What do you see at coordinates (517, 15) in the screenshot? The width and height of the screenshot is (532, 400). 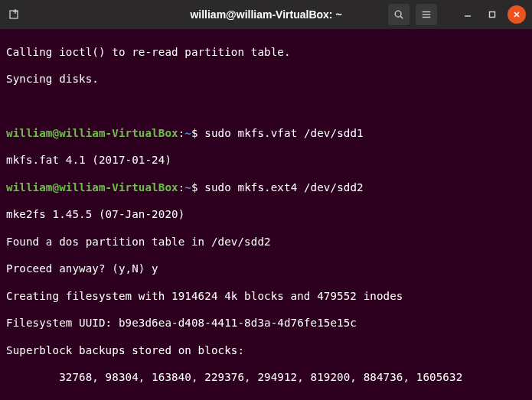 I see `close-icon` at bounding box center [517, 15].